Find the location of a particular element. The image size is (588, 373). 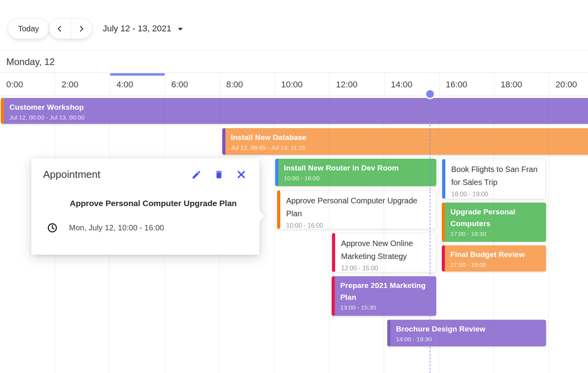

event-book-flights-to-san-fran-for-sales-trip: Book Flights to San Fran for Sales Trip1… is located at coordinates (494, 179).